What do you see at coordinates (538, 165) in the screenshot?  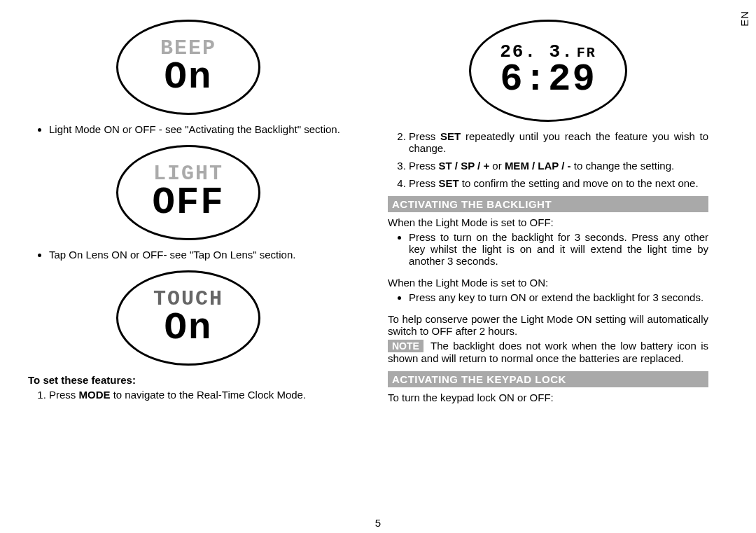 I see `step3-keys2: MEM / LAP / -` at bounding box center [538, 165].